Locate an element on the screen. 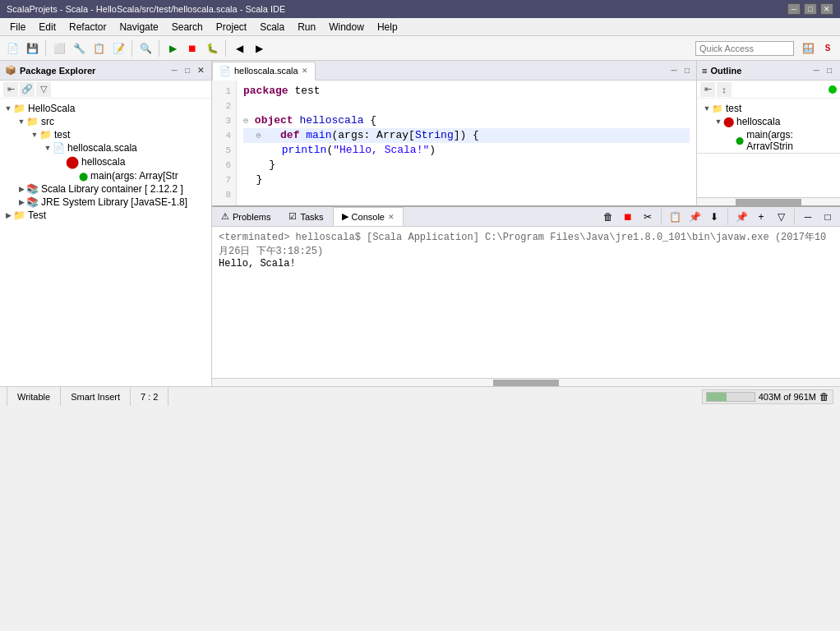 This screenshot has height=631, width=840. editor-tab-helloscala: 📄 helloscala.scala ✕ is located at coordinates (264, 71).